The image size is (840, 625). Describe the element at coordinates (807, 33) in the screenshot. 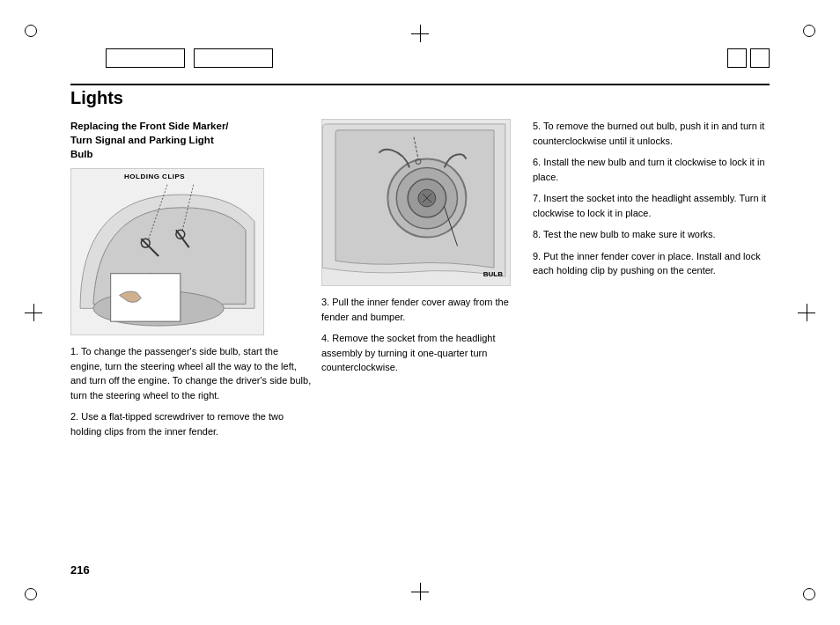

I see `corner-mark-tr` at that location.